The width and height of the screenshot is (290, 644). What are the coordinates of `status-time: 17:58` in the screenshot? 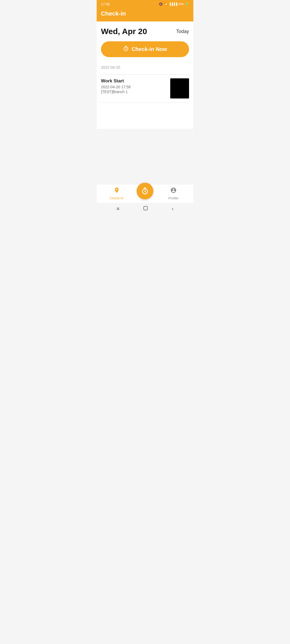 It's located at (105, 4).